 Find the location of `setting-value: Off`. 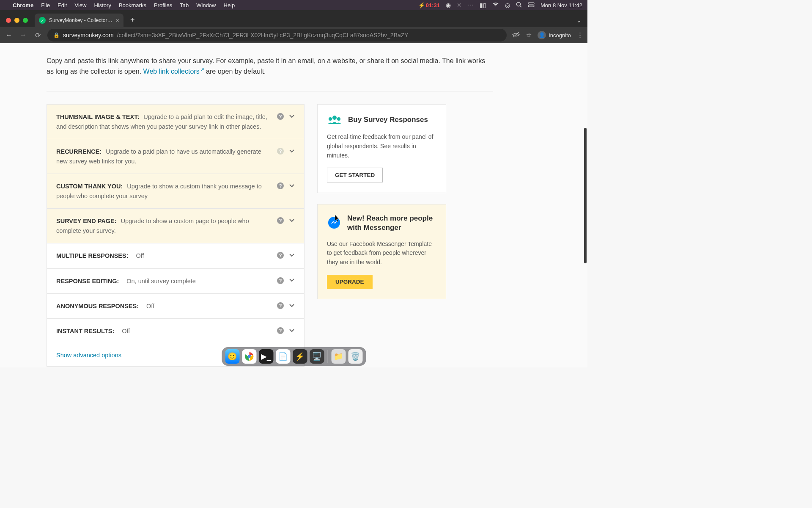

setting-value: Off is located at coordinates (126, 331).